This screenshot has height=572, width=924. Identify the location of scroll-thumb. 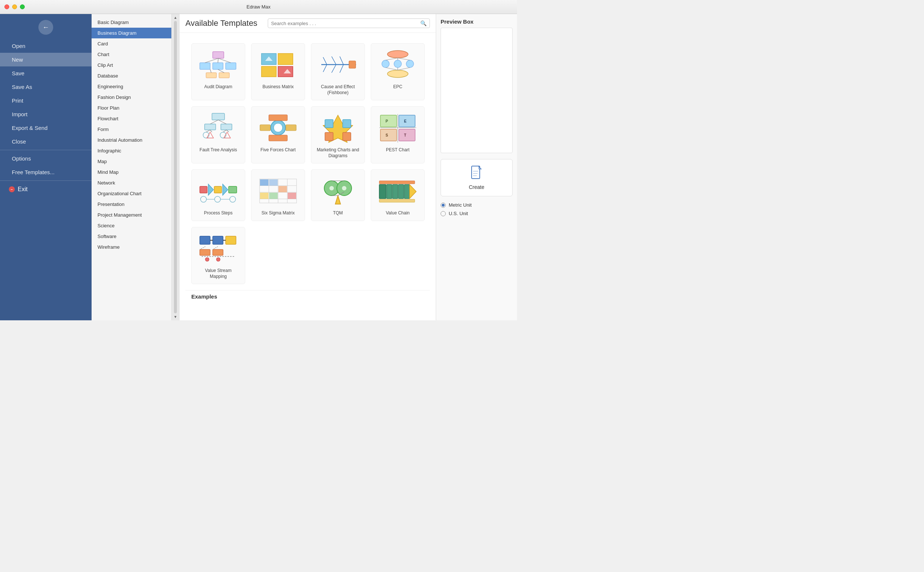
(176, 167).